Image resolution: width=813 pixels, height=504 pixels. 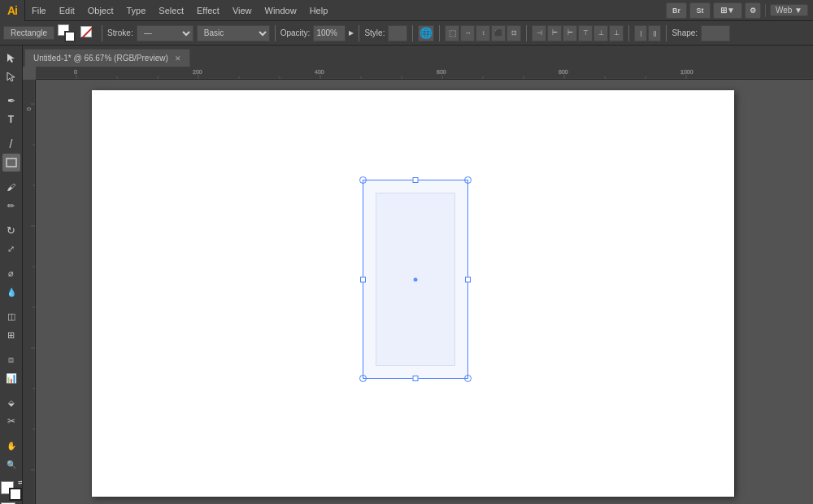 What do you see at coordinates (178, 59) in the screenshot?
I see `doc-tab-close: ✕` at bounding box center [178, 59].